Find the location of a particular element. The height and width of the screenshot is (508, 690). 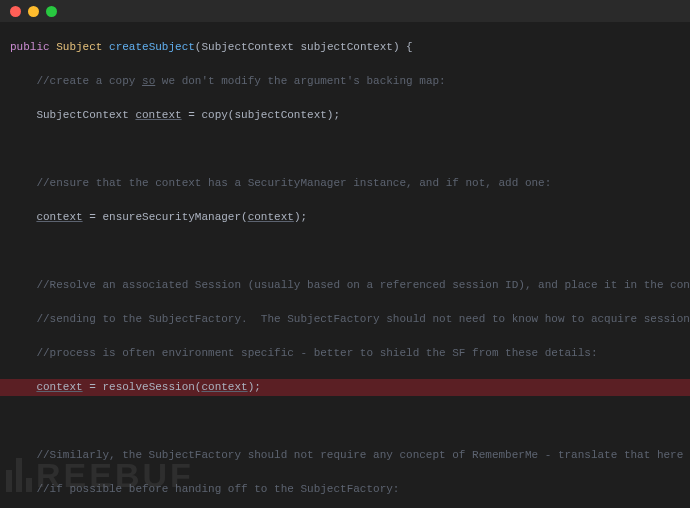

comment: //create a copy is located at coordinates (76, 81).